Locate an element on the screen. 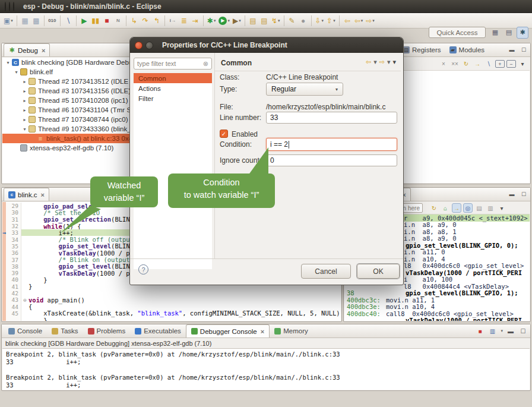 The image size is (532, 407). terminate-console-icon: ■ is located at coordinates (480, 331).